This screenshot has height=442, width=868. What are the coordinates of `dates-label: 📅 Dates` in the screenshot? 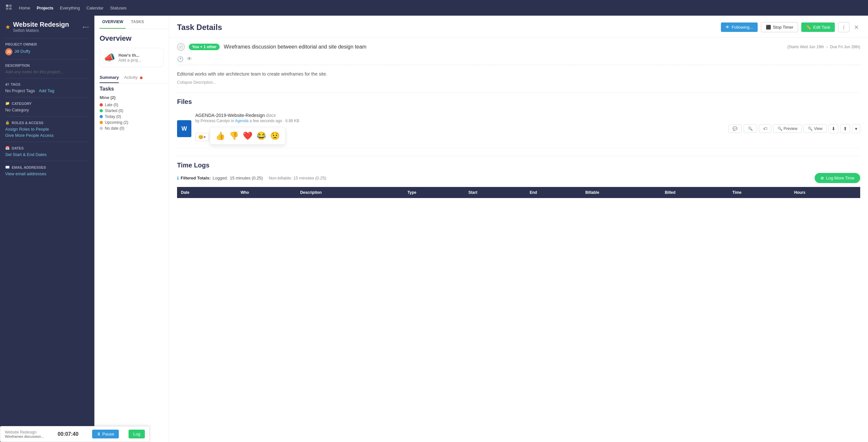 It's located at (47, 148).